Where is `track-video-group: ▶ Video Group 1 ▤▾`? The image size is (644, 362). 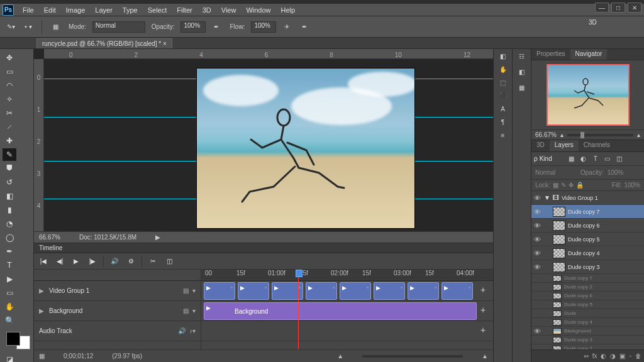 track-video-group: ▶ Video Group 1 ▤▾ is located at coordinates (117, 291).